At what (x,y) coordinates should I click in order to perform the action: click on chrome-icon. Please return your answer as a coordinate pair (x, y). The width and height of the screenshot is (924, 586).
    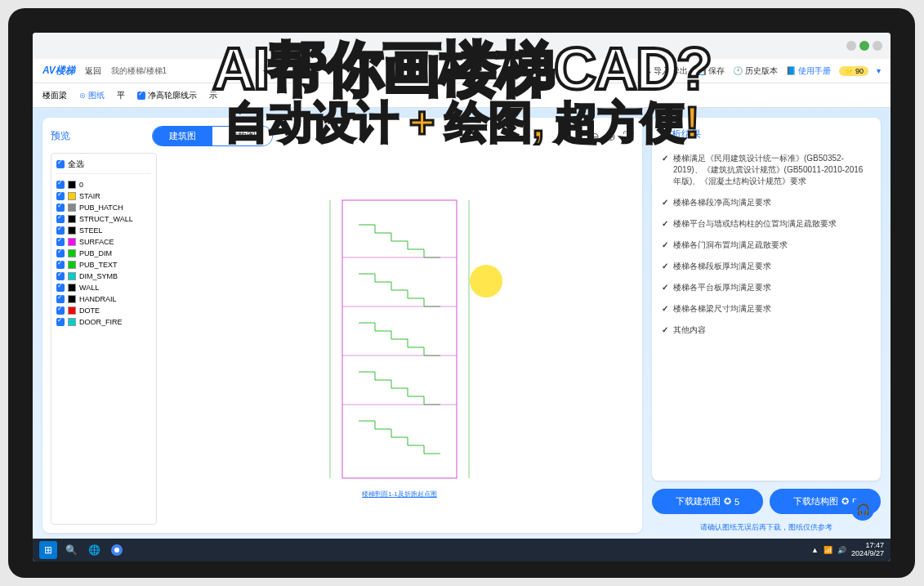
    Looking at the image, I should click on (117, 550).